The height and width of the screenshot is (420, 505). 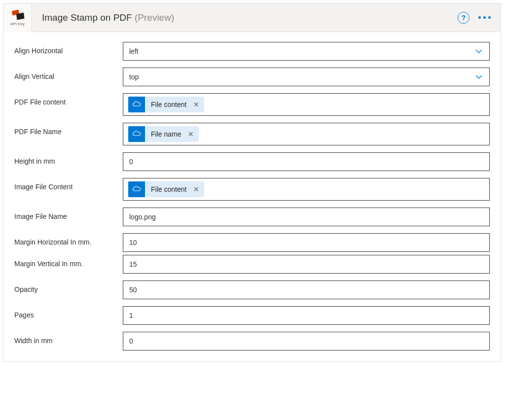 I want to click on header-actions: ?, so click(x=479, y=18).